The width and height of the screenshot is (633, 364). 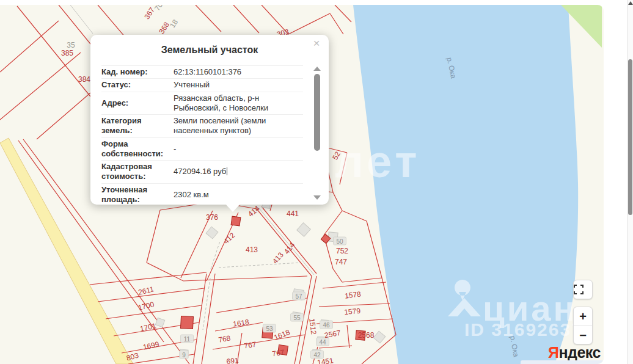 I want to click on popup-row-label: Кад. номер:, so click(x=137, y=72).